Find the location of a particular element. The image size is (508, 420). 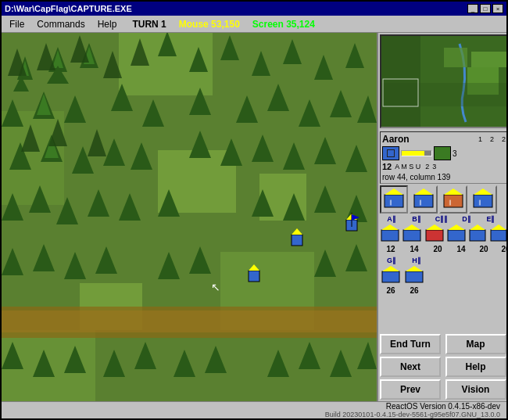

player-unit-icon is located at coordinates (391, 153).